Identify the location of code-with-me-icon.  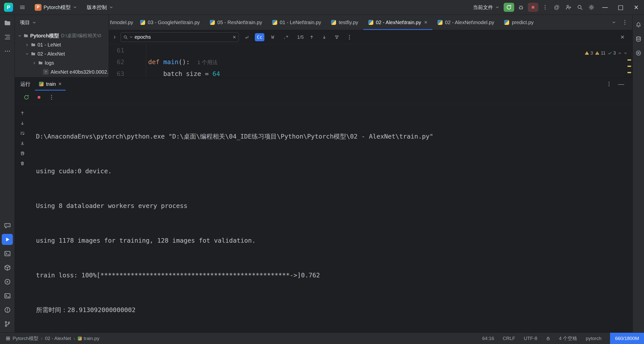
(568, 7).